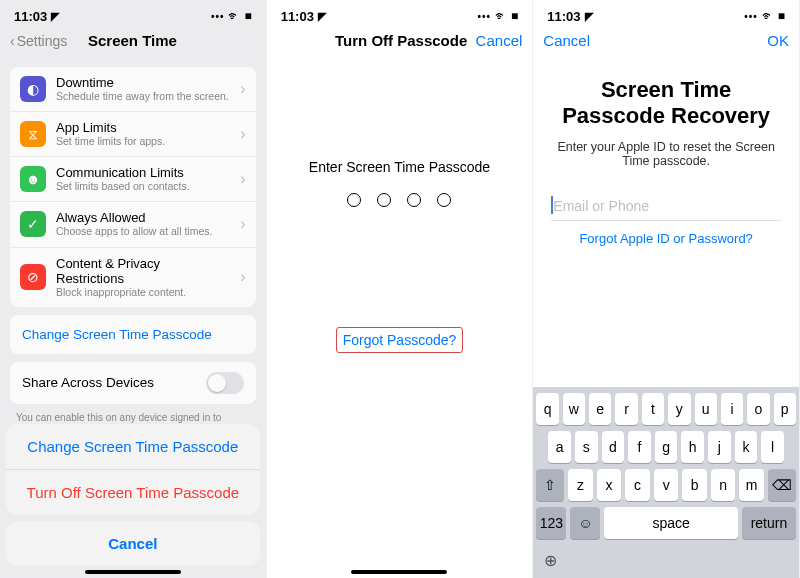 The width and height of the screenshot is (800, 578). Describe the element at coordinates (133, 42) in the screenshot. I see `navbar: ‹Settings Screen Time` at that location.